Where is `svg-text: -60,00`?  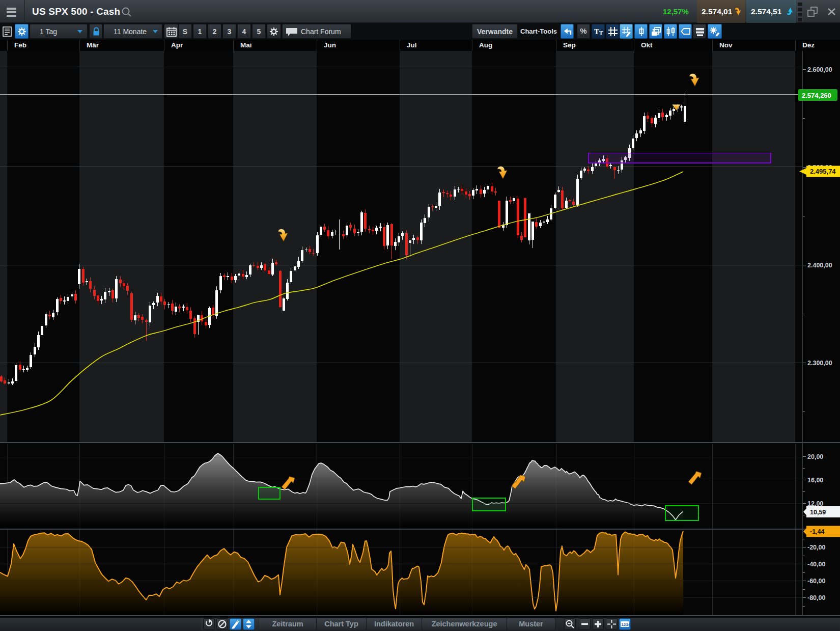
svg-text: -60,00 is located at coordinates (817, 581).